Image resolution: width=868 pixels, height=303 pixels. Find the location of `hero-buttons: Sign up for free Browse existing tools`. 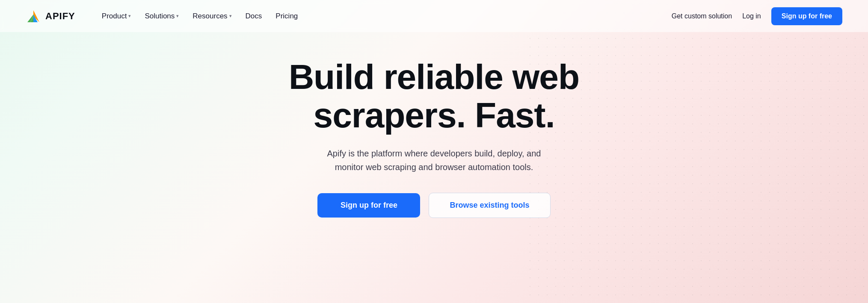

hero-buttons: Sign up for free Browse existing tools is located at coordinates (434, 205).